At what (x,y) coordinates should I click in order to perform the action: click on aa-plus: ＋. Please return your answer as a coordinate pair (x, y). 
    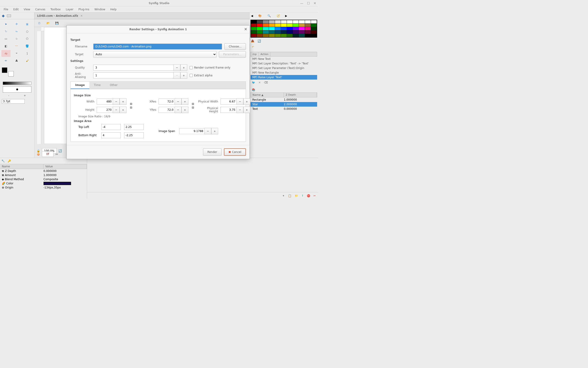
    Looking at the image, I should click on (184, 75).